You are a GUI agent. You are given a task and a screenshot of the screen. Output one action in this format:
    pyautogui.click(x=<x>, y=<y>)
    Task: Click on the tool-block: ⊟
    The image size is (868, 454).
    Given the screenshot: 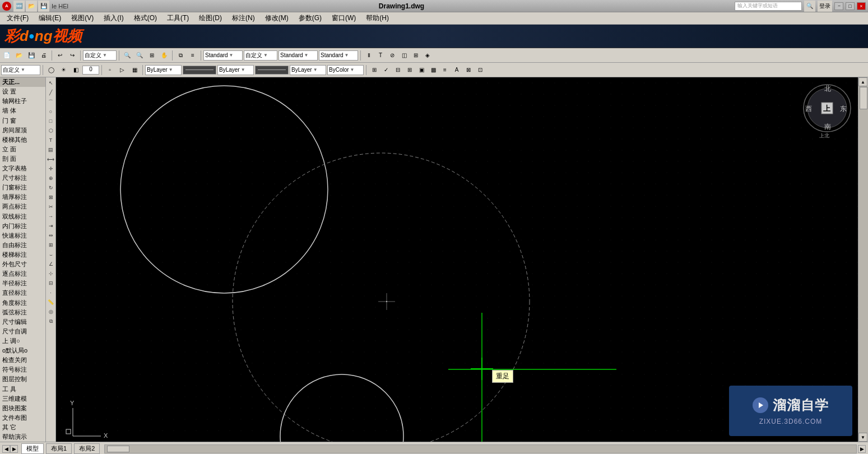 What is the action you would take?
    pyautogui.click(x=51, y=283)
    